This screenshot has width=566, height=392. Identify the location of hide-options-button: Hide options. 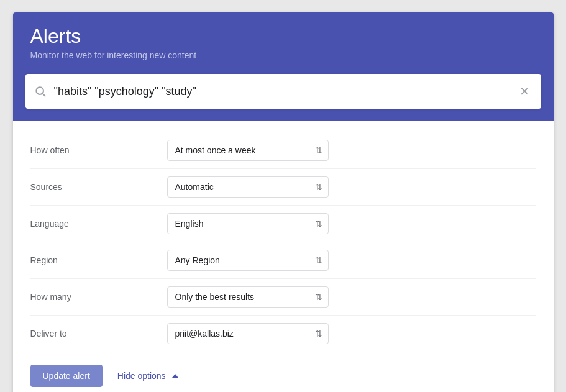
(148, 376).